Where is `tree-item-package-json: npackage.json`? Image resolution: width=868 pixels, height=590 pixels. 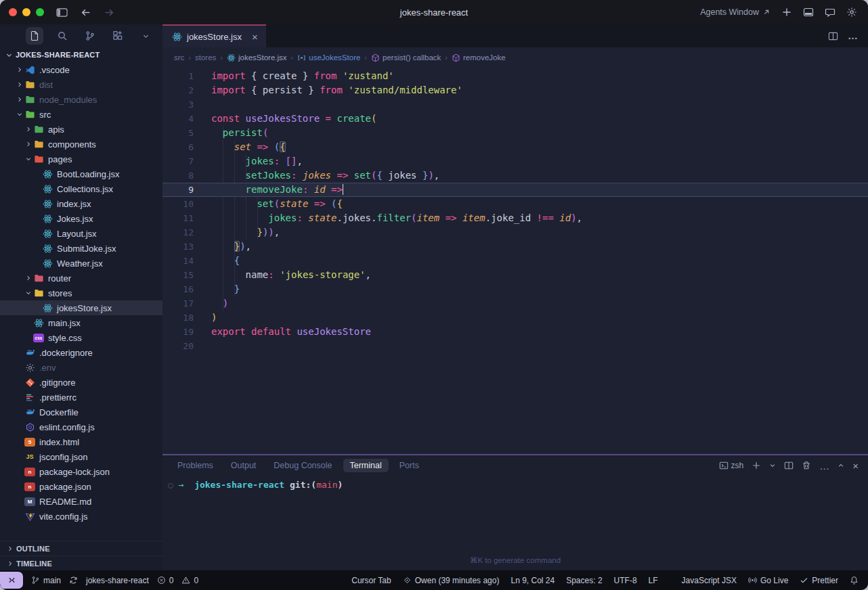 tree-item-package-json: npackage.json is located at coordinates (81, 486).